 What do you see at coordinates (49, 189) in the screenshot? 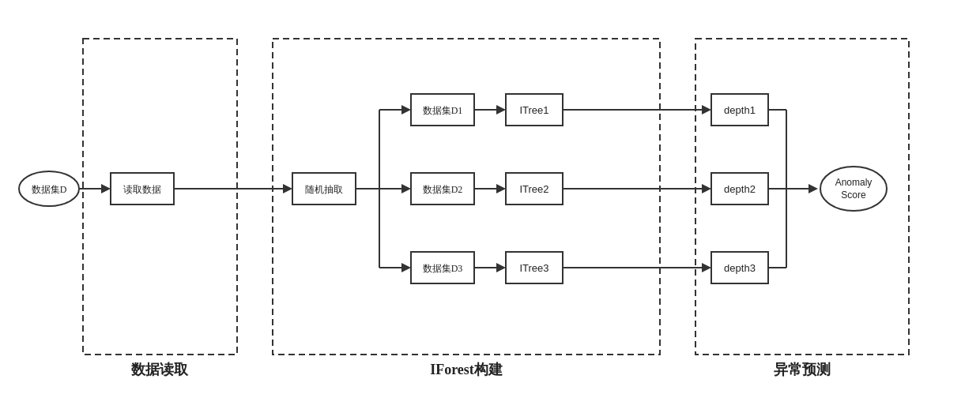
I see `label-dataset-d: 数据集D` at bounding box center [49, 189].